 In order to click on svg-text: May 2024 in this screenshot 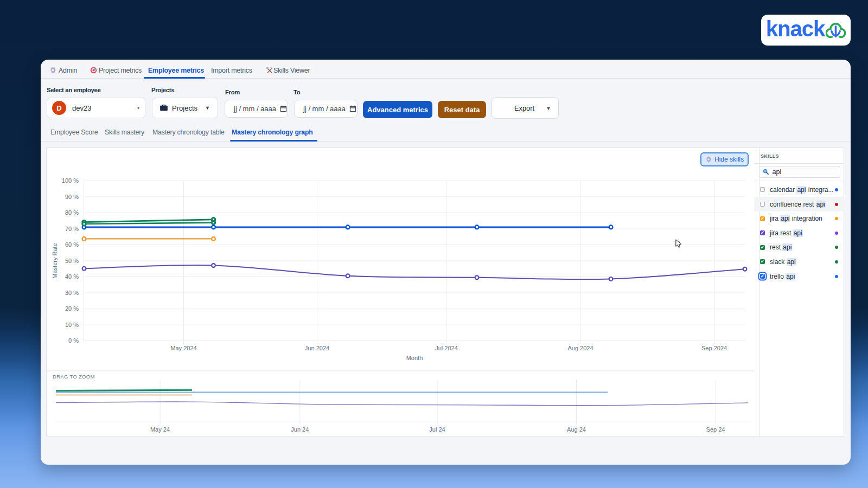, I will do `click(183, 348)`.